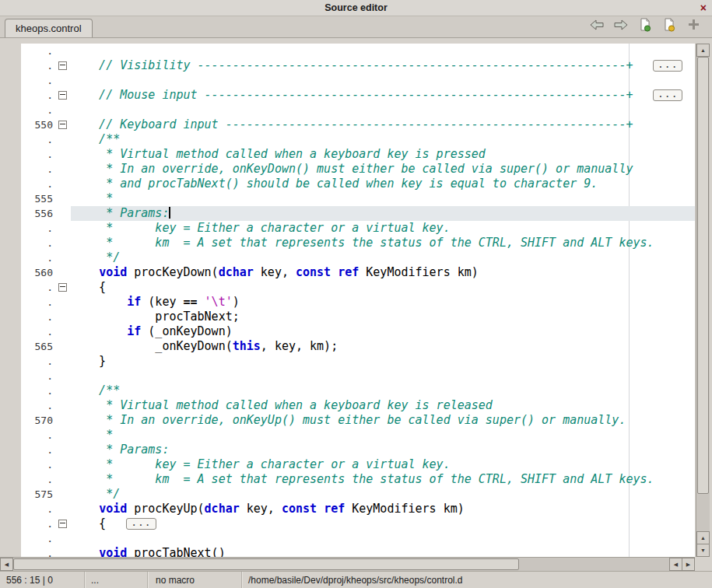 This screenshot has height=588, width=712. I want to click on line-number: 575, so click(38, 495).